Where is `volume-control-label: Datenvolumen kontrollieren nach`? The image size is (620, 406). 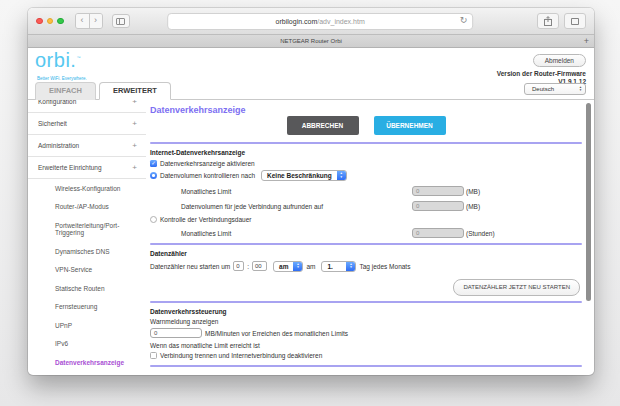
volume-control-label: Datenvolumen kontrollieren nach is located at coordinates (208, 176).